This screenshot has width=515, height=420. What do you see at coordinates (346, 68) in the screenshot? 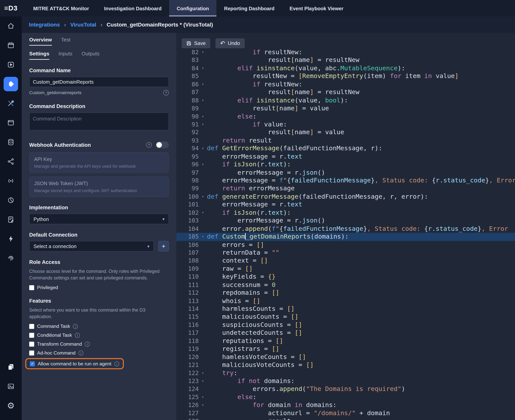
I see `code-line-84: 84▾ elif isinstance(value, abc.MutableSe…` at bounding box center [346, 68].